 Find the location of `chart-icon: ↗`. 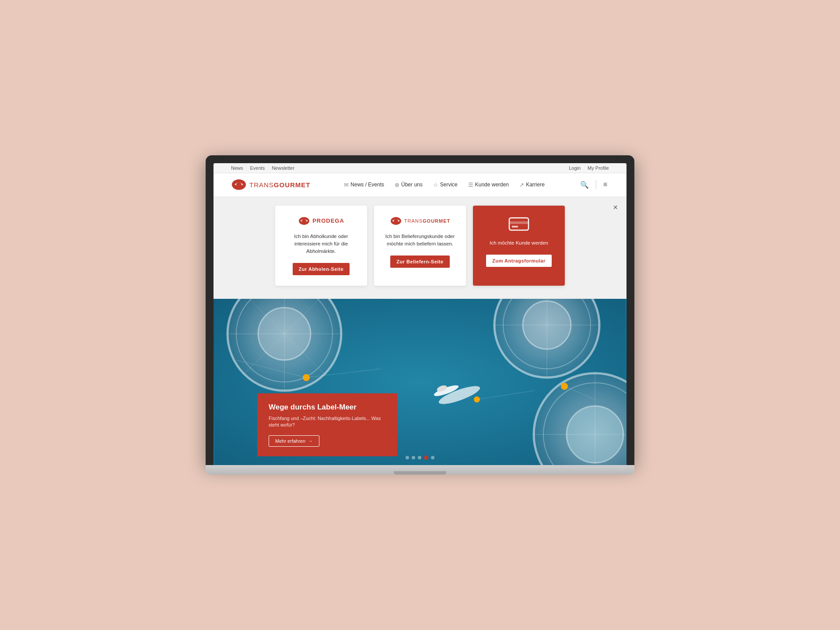

chart-icon: ↗ is located at coordinates (522, 185).